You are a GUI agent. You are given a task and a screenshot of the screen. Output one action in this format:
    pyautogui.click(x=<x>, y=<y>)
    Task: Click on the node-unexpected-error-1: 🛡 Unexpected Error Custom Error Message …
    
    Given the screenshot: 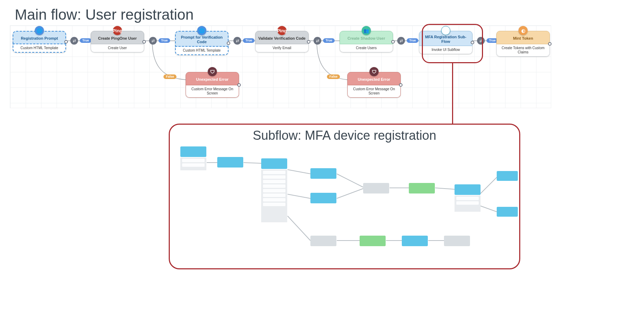 What is the action you would take?
    pyautogui.click(x=212, y=85)
    